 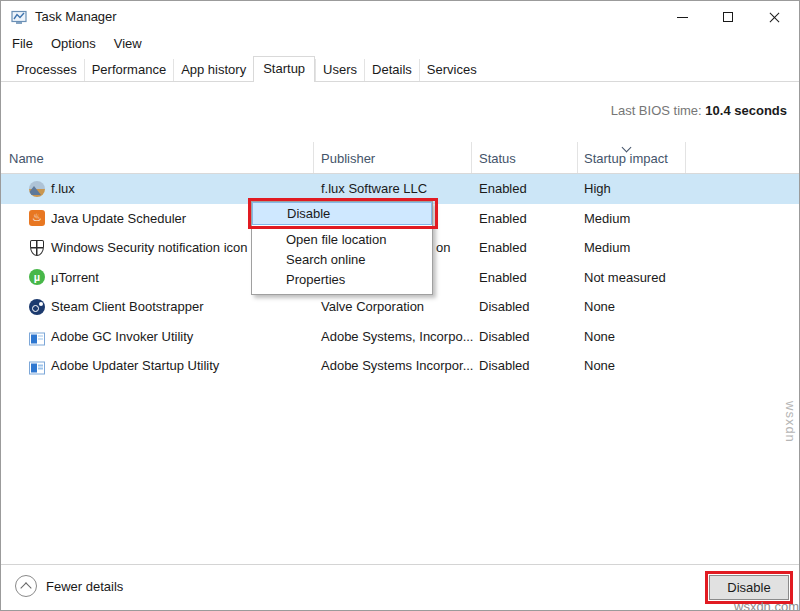 What do you see at coordinates (19, 17) in the screenshot?
I see `task-manager-icon` at bounding box center [19, 17].